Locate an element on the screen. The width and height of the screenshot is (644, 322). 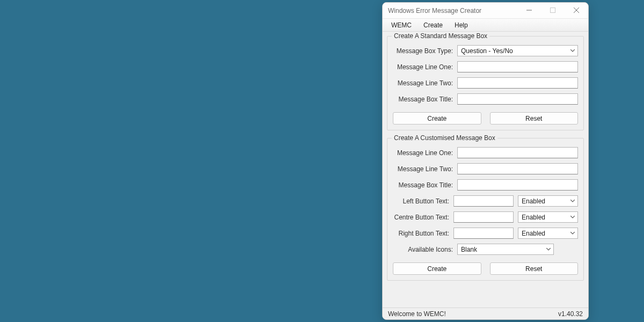
titlebar: Windows Error Message Creator is located at coordinates (485, 11).